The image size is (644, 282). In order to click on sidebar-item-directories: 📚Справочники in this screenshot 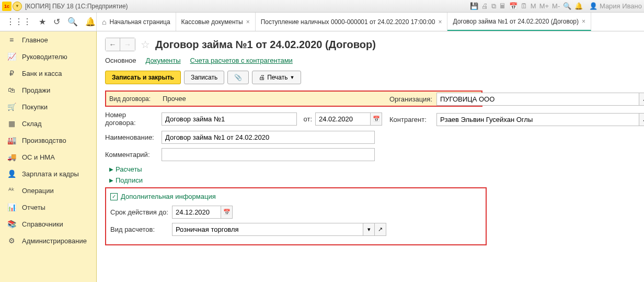, I will do `click(48, 224)`.